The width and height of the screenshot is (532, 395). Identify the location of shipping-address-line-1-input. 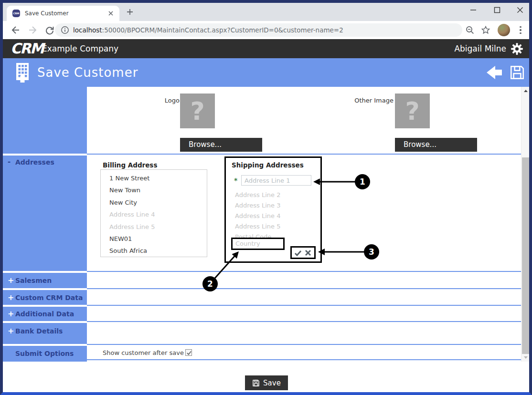
(276, 180).